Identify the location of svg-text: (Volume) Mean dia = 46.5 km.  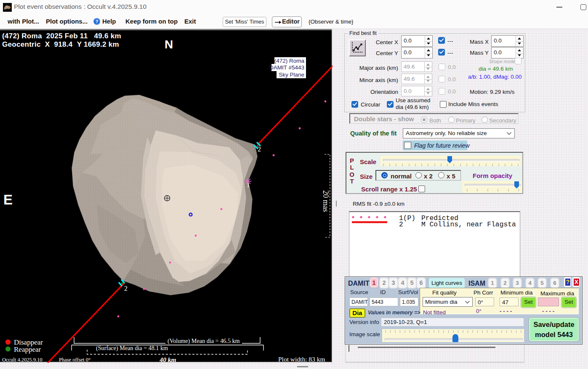
(204, 341).